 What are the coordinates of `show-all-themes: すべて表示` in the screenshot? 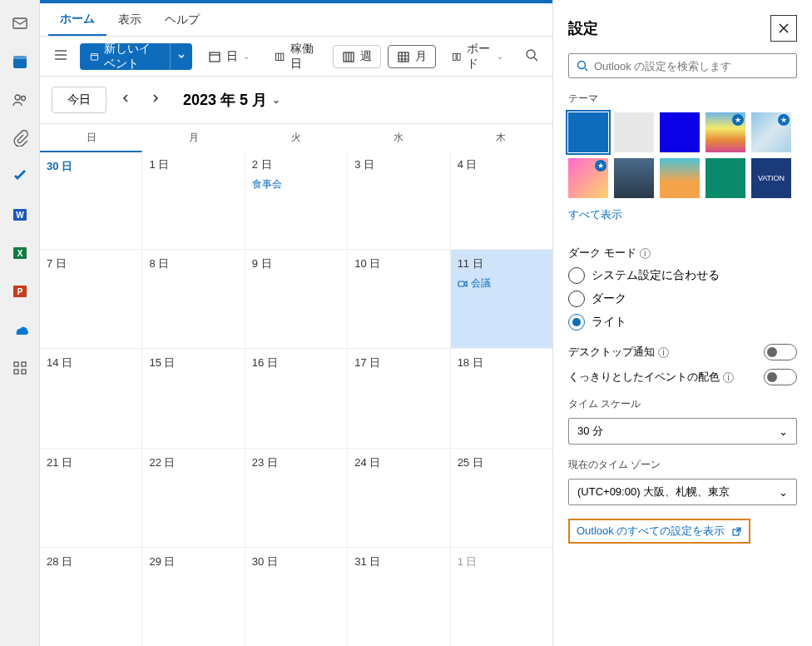 It's located at (596, 215).